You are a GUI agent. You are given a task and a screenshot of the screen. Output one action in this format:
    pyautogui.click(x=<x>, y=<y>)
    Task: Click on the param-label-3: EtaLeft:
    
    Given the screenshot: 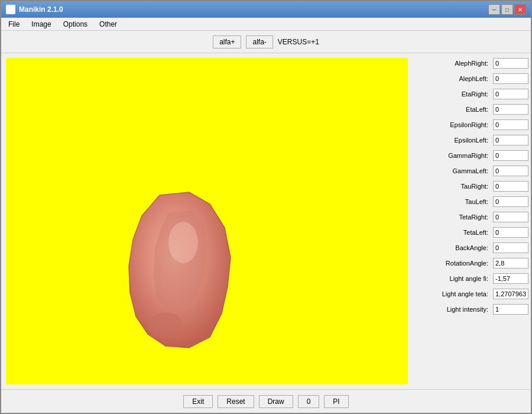 What is the action you would take?
    pyautogui.click(x=453, y=109)
    